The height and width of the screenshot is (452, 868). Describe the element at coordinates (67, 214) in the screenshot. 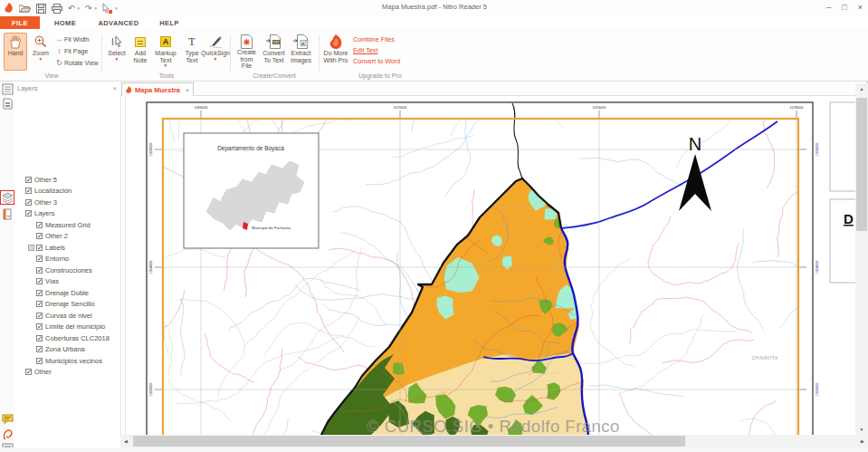

I see `layer-row-layers: ✓Layers` at that location.